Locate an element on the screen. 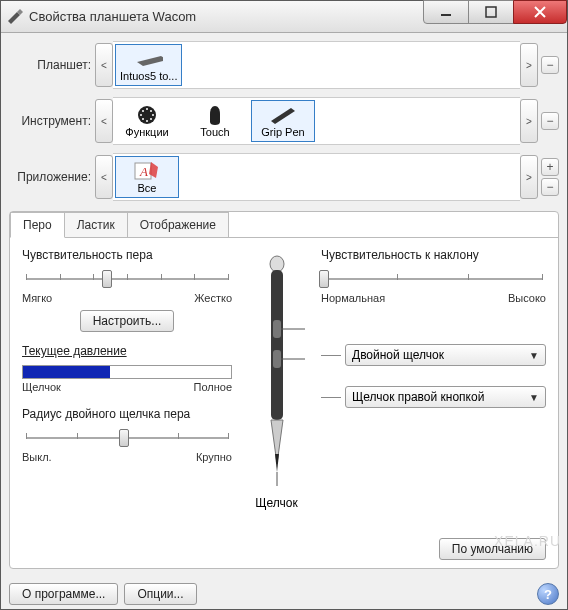  pen-icon is located at coordinates (283, 115).